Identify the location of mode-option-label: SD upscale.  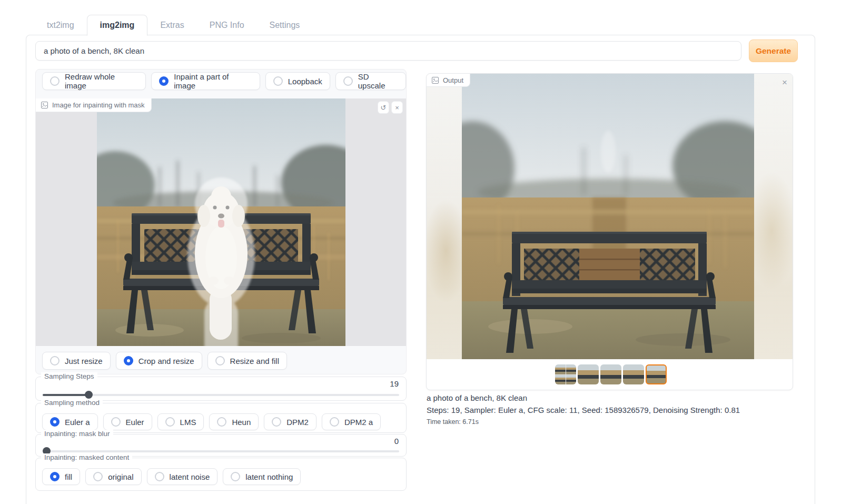
(378, 81).